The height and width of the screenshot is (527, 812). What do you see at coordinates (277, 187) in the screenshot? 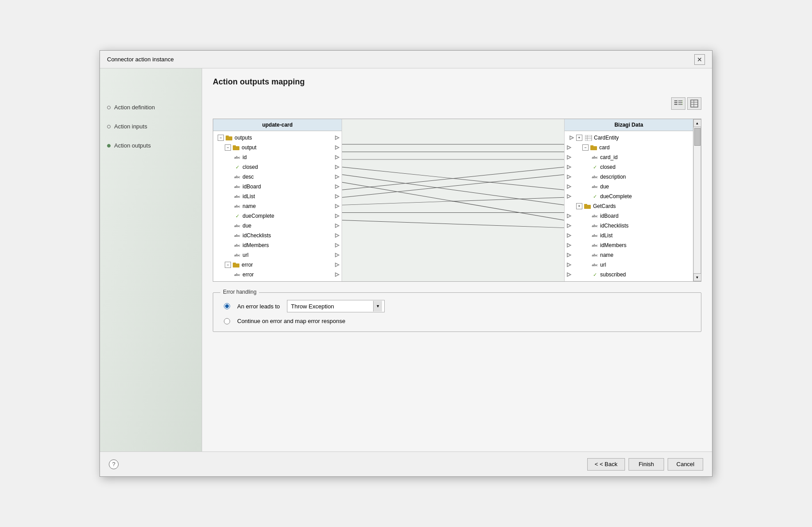
I see `list-item: abc idBoard` at bounding box center [277, 187].